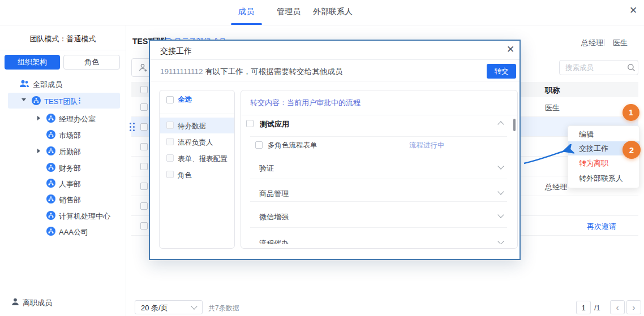 The image size is (644, 316). Describe the element at coordinates (184, 175) in the screenshot. I see `category-role: 角色` at that location.